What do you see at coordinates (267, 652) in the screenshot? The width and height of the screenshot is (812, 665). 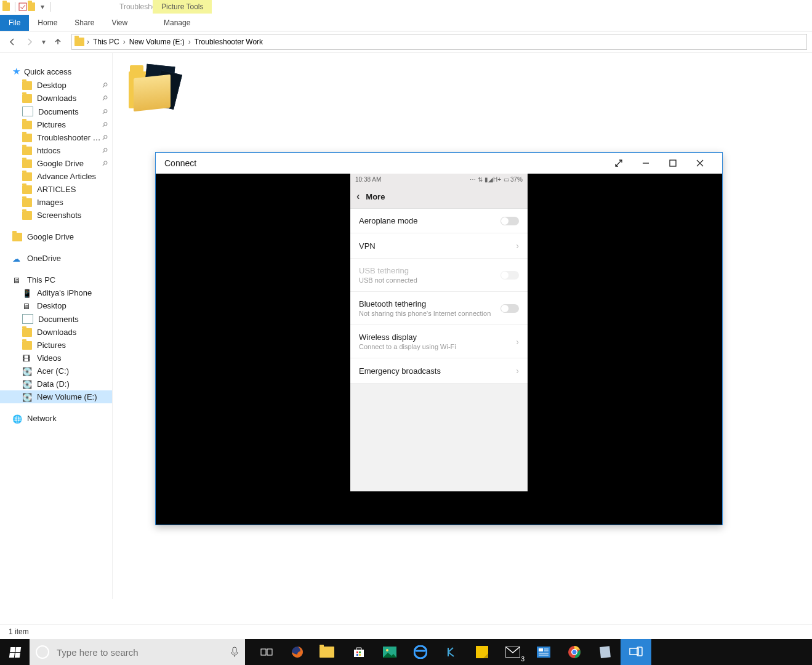 I see `task-view-icon` at bounding box center [267, 652].